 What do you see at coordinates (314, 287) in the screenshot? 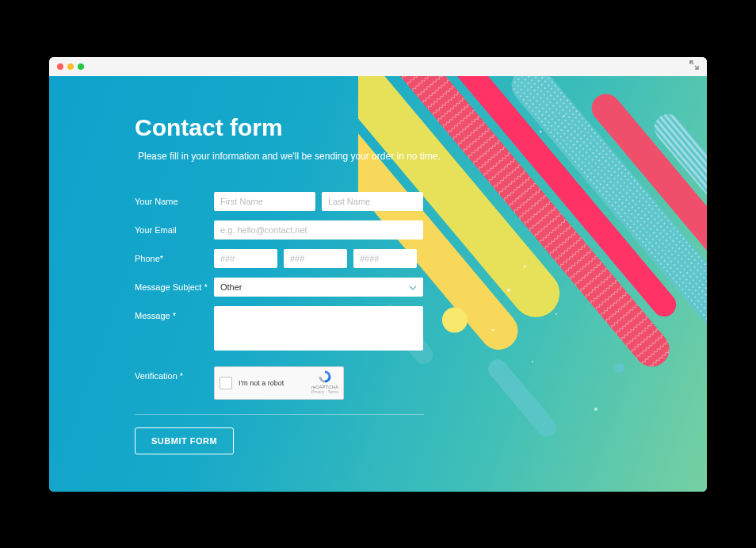
I see `row-subject: Message Subject * Other` at bounding box center [314, 287].